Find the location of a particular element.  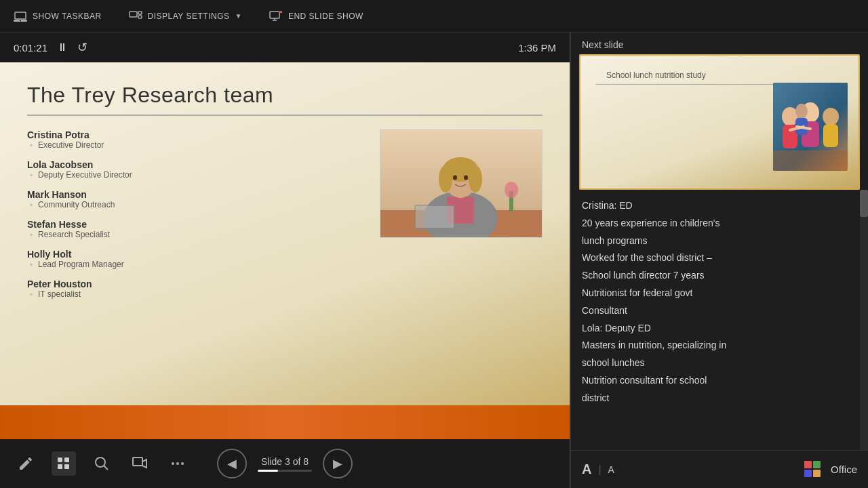

office-logo: Office is located at coordinates (829, 470).